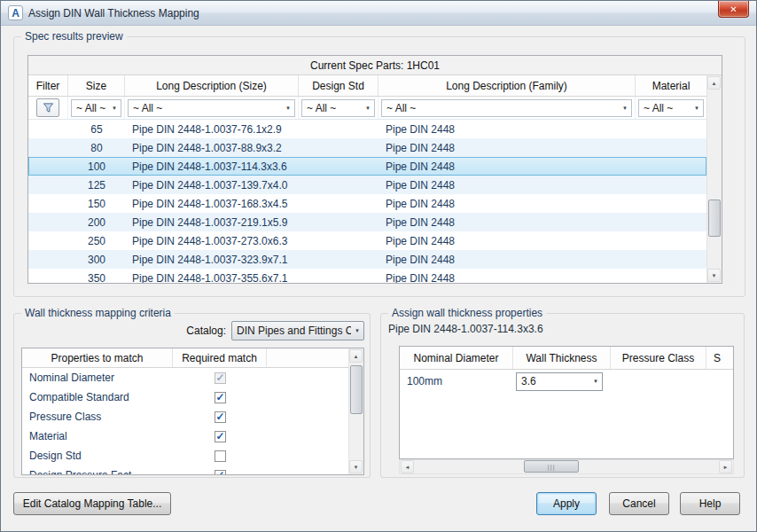  Describe the element at coordinates (725, 466) in the screenshot. I see `scroll-right-icon: ►` at that location.